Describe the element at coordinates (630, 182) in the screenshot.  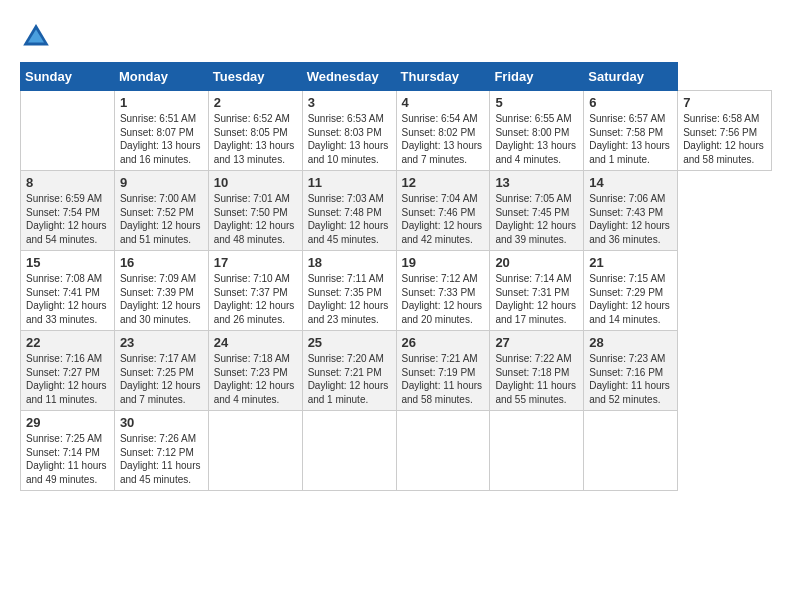
I see `day-number: 14` at that location.